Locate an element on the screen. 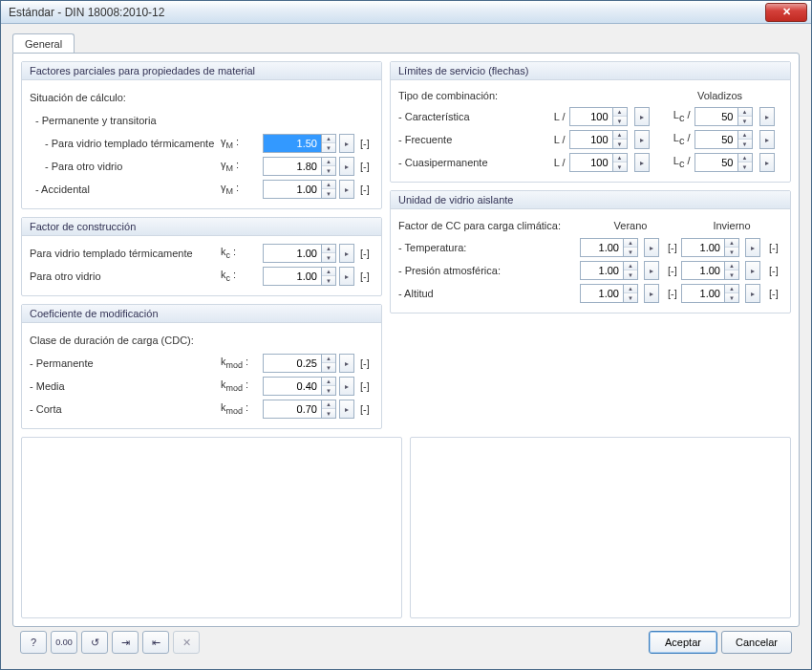  input-L-frecuente: ▲▼ is located at coordinates (598, 140).